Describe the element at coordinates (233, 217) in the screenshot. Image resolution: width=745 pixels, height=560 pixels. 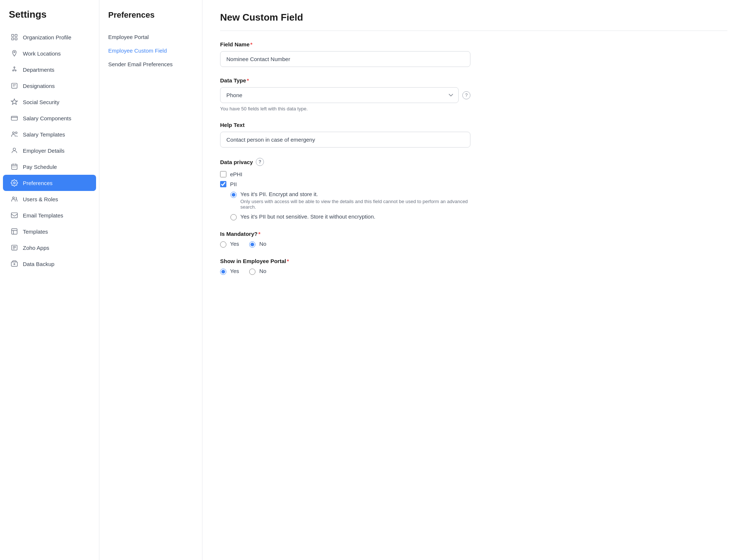
I see `pii-no-encrypt-radio` at that location.